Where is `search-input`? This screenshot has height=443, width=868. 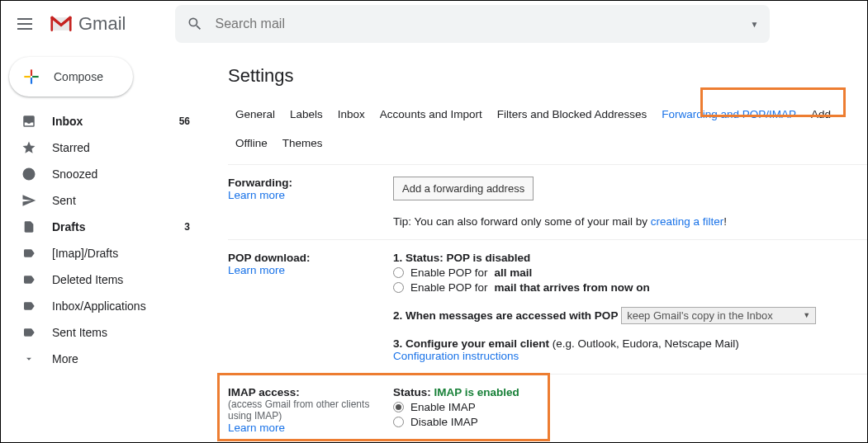 search-input is located at coordinates (486, 24).